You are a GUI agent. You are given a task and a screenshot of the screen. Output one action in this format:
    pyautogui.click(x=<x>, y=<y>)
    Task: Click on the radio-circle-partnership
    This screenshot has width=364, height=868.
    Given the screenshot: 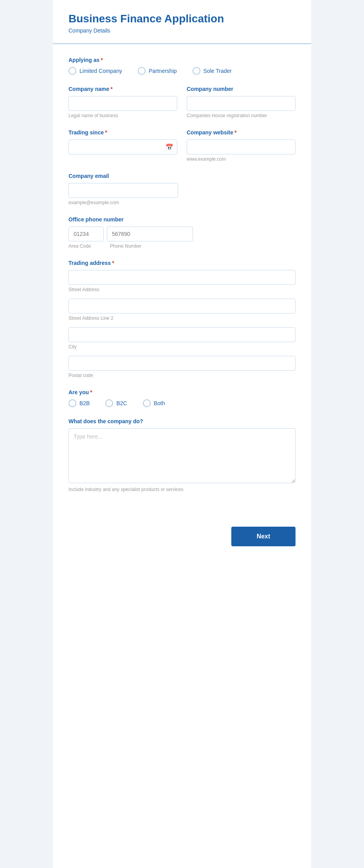 What is the action you would take?
    pyautogui.click(x=142, y=71)
    